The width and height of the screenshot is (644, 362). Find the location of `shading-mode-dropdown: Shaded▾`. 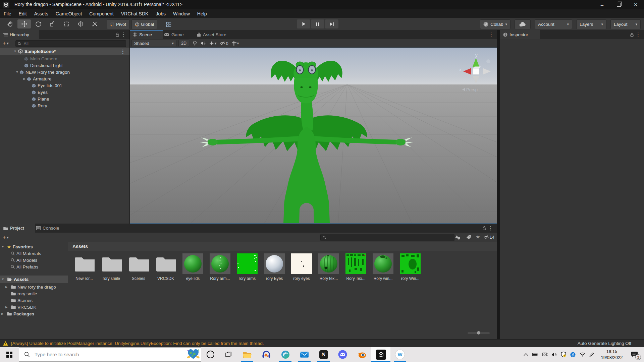

shading-mode-dropdown: Shaded▾ is located at coordinates (154, 43).